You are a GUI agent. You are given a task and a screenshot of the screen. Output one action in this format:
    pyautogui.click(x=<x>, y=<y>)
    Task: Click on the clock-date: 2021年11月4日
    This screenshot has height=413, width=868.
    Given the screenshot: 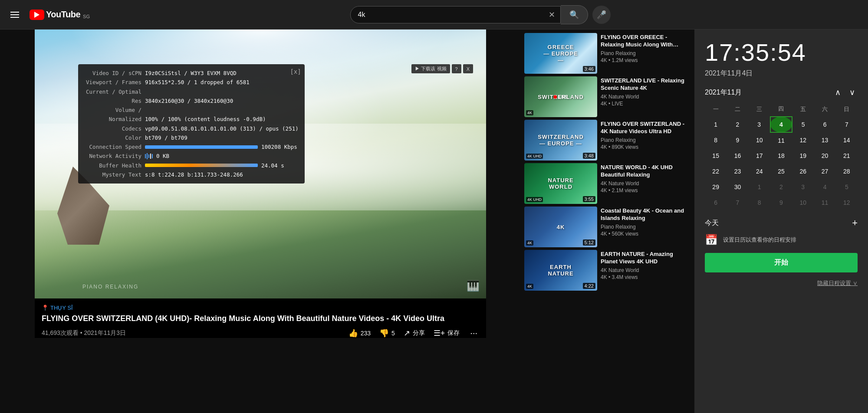 What is the action you would take?
    pyautogui.click(x=781, y=74)
    